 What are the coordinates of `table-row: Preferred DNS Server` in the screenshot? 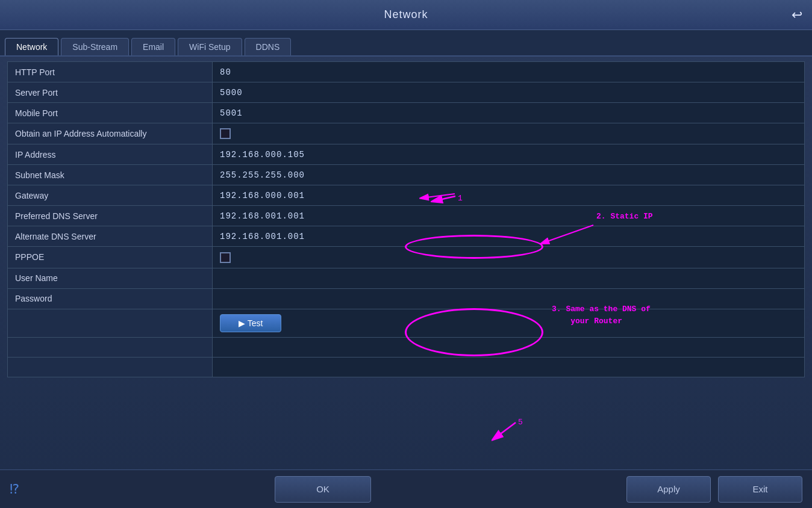 It's located at (406, 216).